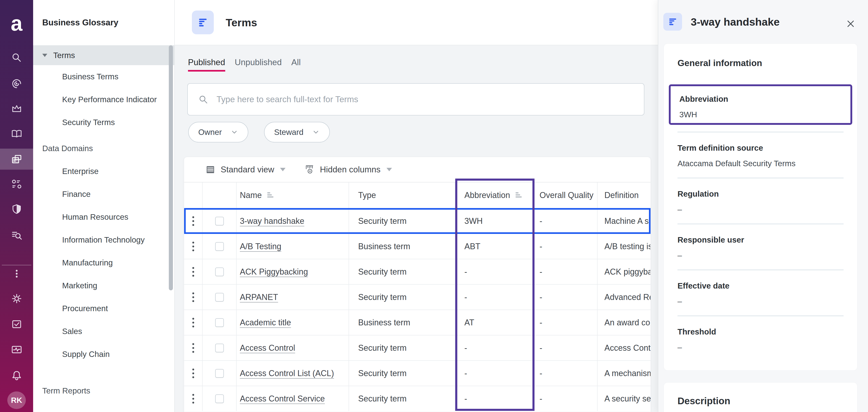 Image resolution: width=868 pixels, height=412 pixels. What do you see at coordinates (297, 132) in the screenshot?
I see `steward-filter-dropdown: Steward` at bounding box center [297, 132].